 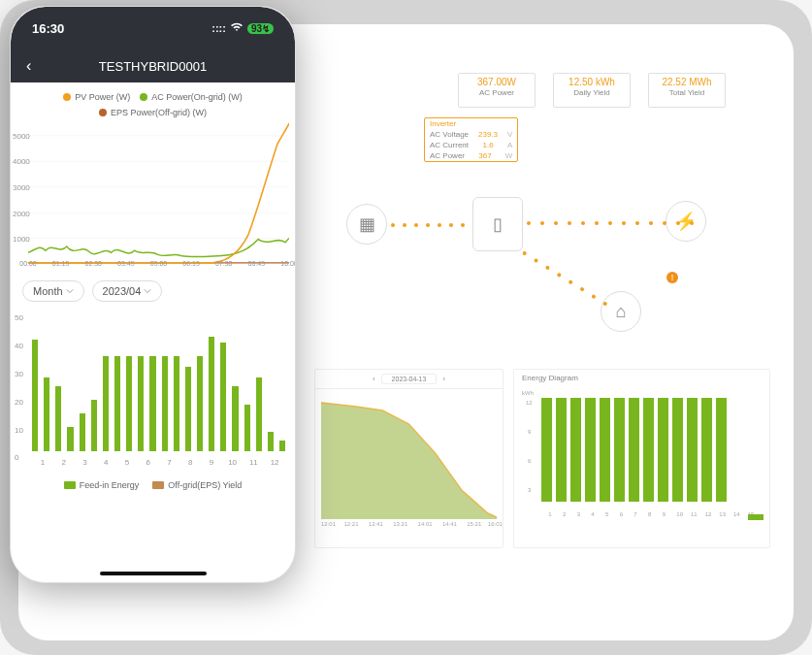 What do you see at coordinates (128, 291) in the screenshot?
I see `month-select: 2023/04` at bounding box center [128, 291].